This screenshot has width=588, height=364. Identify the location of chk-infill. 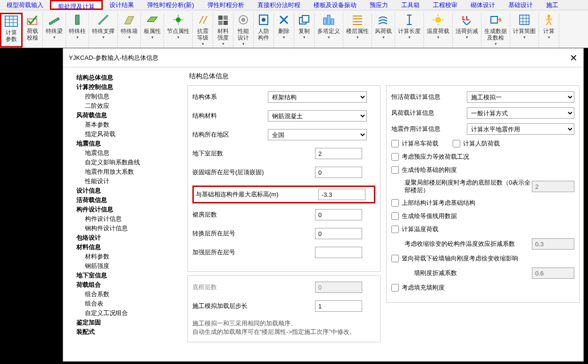
(395, 288).